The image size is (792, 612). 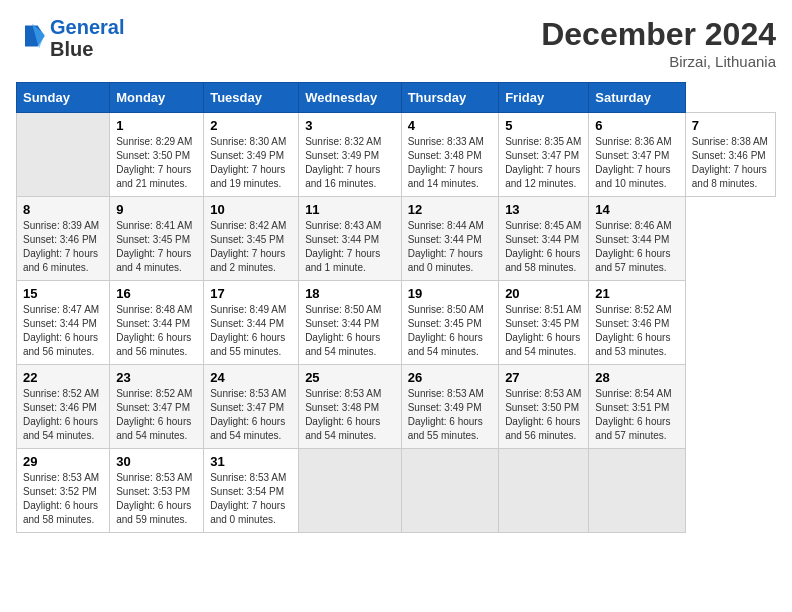 What do you see at coordinates (350, 126) in the screenshot?
I see `day-number: 3` at bounding box center [350, 126].